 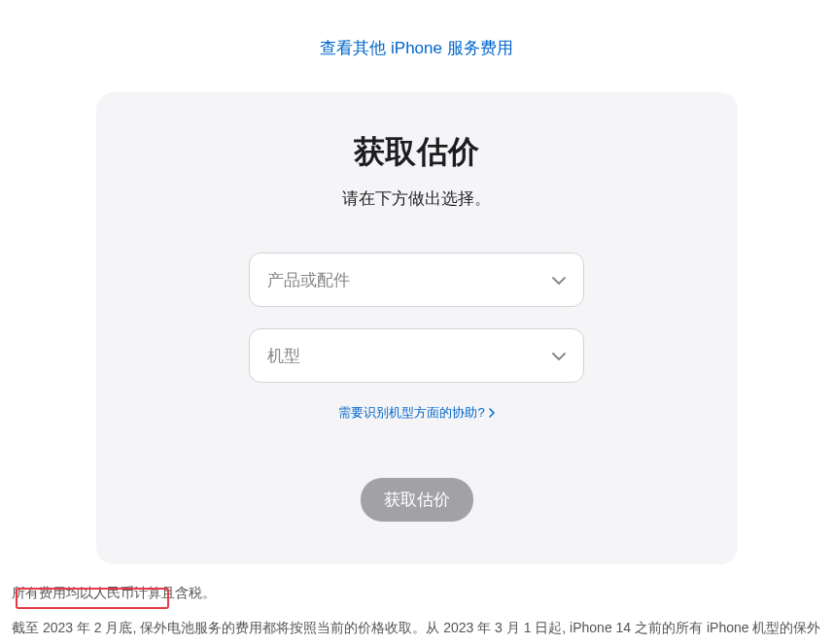 What do you see at coordinates (416, 630) in the screenshot?
I see `footer-note-2: 截至 2023 年 2 月底, 保外电池服务的费用都将按照当前的价格收取。从 2…` at bounding box center [416, 630].